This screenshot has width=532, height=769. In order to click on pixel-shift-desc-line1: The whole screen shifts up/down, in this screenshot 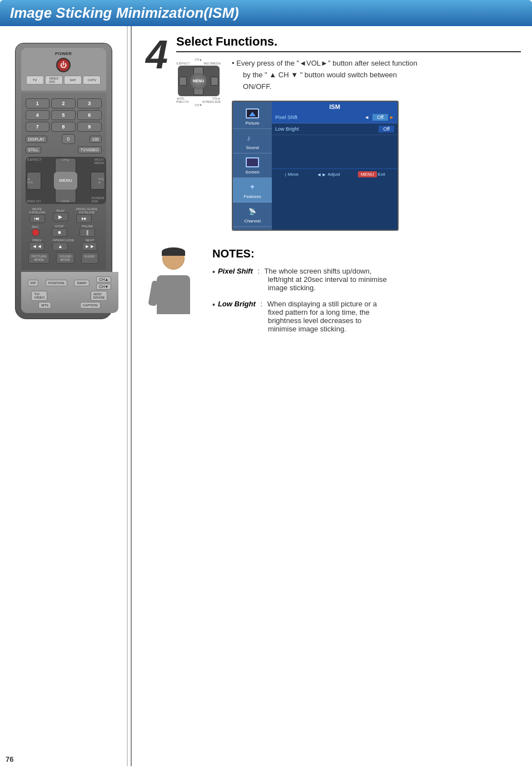, I will do `click(318, 271)`.